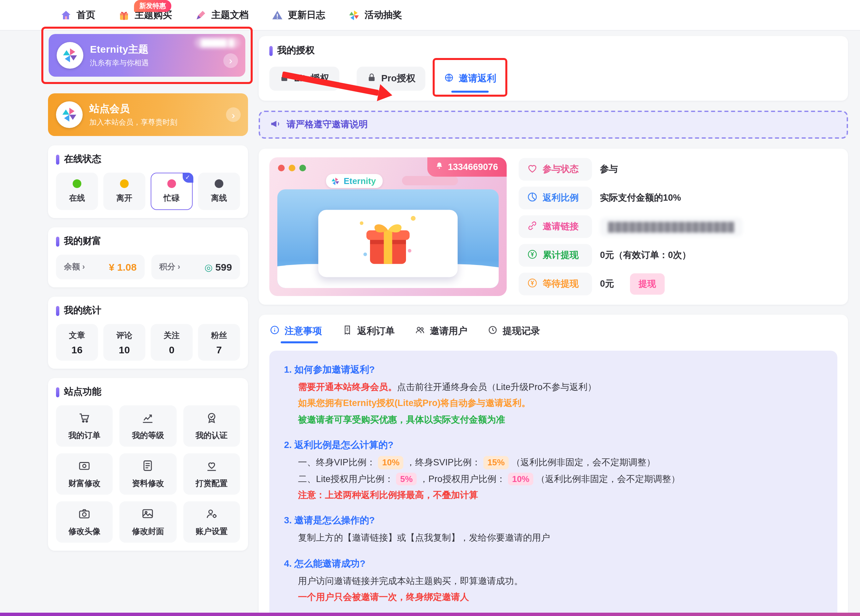 The width and height of the screenshot is (860, 616). What do you see at coordinates (219, 342) in the screenshot?
I see `stat-followers: 粉丝 7` at bounding box center [219, 342].